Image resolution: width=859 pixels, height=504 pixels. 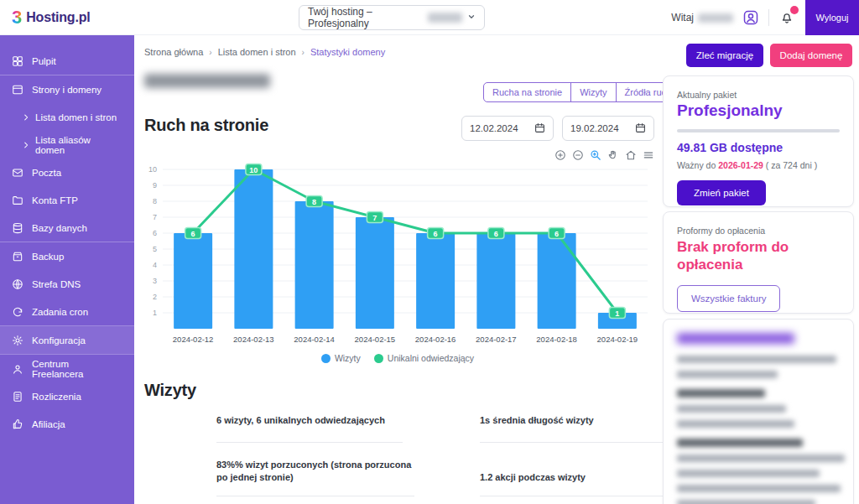 I want to click on sidebar-item-rozliczenia: Rozliczenia, so click(x=67, y=396).